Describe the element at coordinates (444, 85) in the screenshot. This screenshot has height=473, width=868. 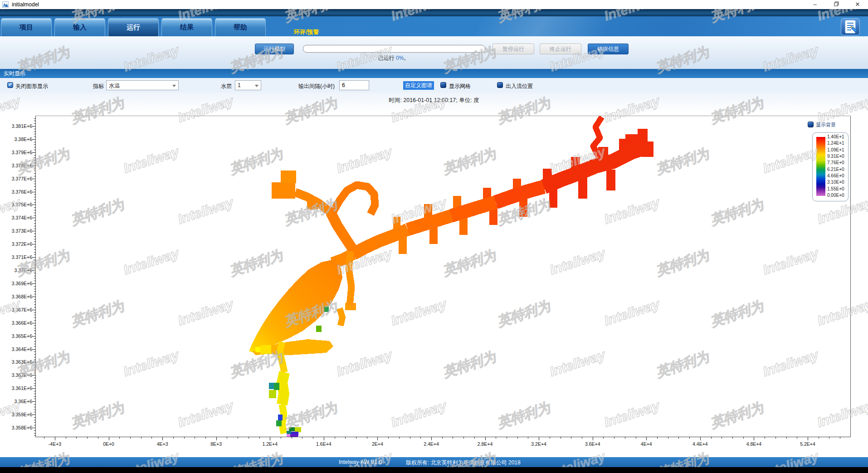
I see `show-grid-checkbox` at that location.